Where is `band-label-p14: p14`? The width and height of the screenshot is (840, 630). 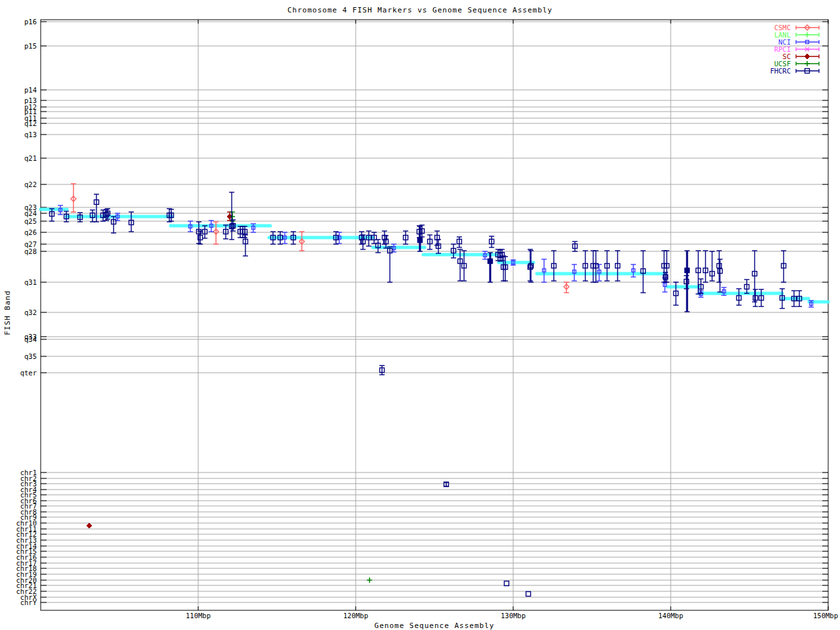
band-label-p14: p14 is located at coordinates (30, 90).